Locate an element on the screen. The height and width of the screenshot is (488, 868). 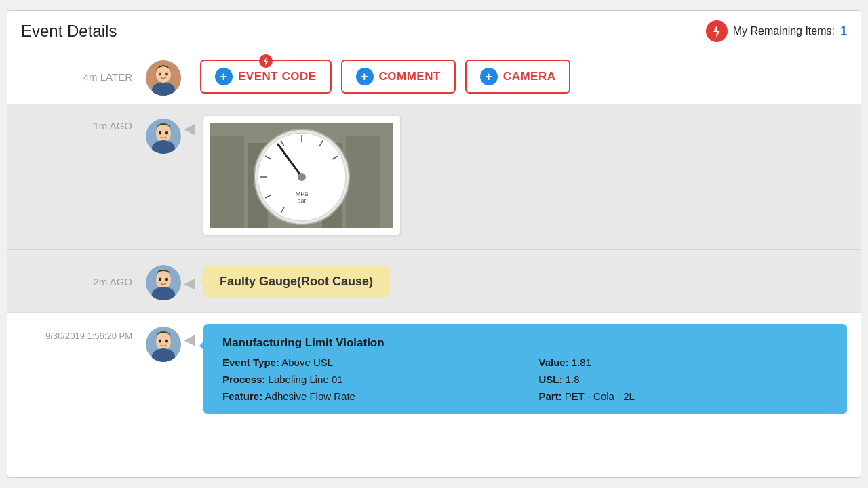
event-detail-card: Manufacturing Limit Violation Event Type… is located at coordinates (525, 369).